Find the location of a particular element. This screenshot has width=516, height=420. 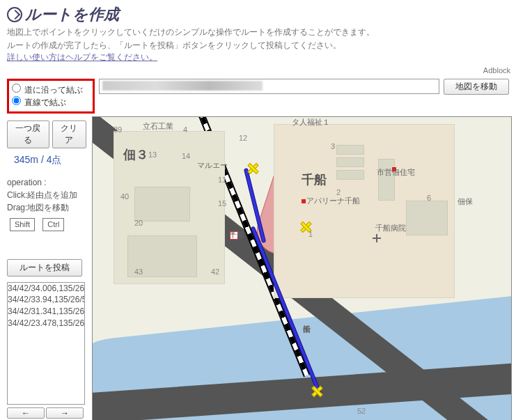

location-search-input is located at coordinates (269, 86).